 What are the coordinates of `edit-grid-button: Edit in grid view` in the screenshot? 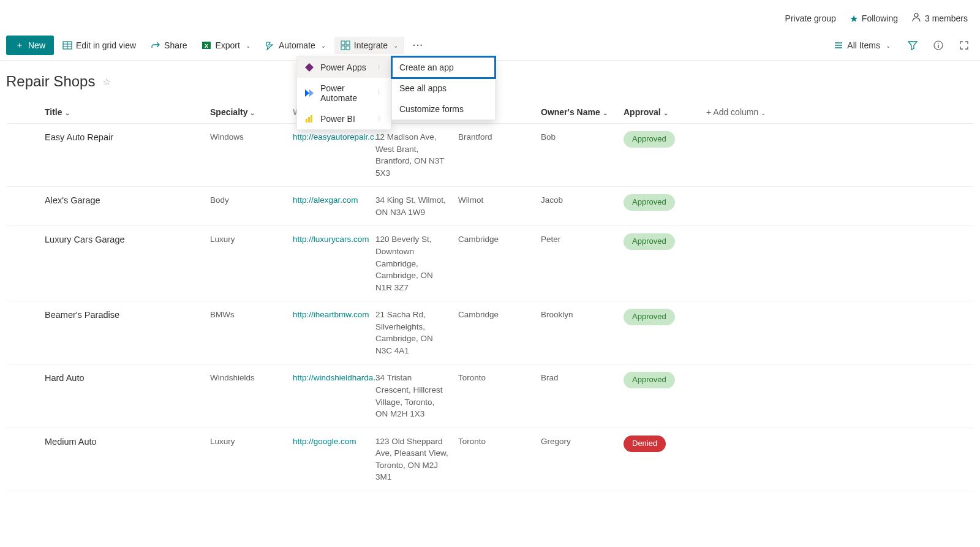 It's located at (99, 45).